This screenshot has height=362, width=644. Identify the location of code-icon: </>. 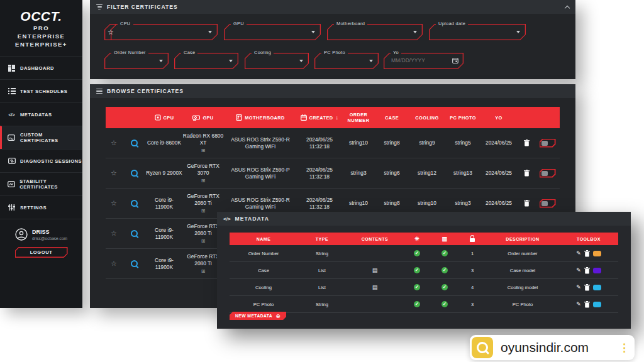
(11, 114).